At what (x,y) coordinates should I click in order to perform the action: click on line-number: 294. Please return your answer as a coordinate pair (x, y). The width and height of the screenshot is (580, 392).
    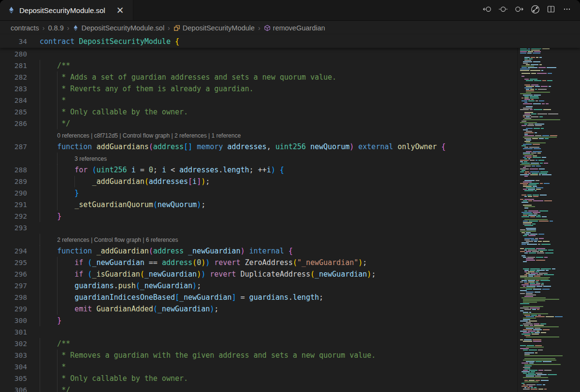
    Looking at the image, I should click on (14, 251).